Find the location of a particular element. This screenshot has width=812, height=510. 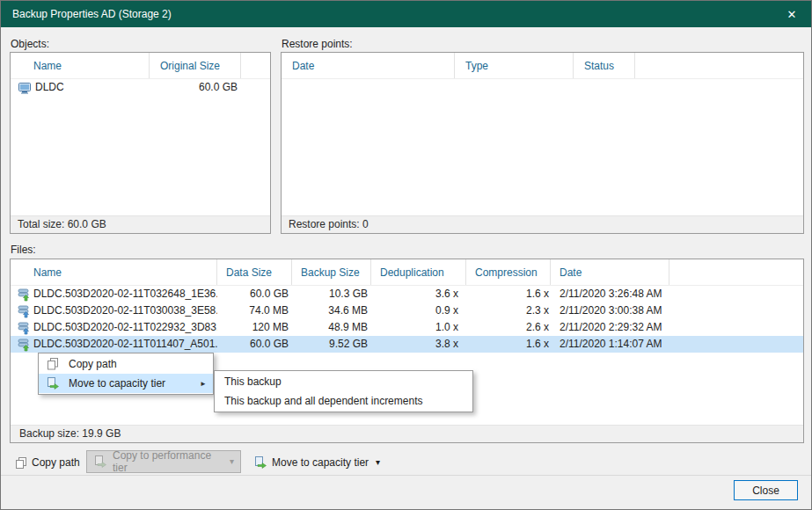

file-deduplication: 3.8 x is located at coordinates (419, 345).